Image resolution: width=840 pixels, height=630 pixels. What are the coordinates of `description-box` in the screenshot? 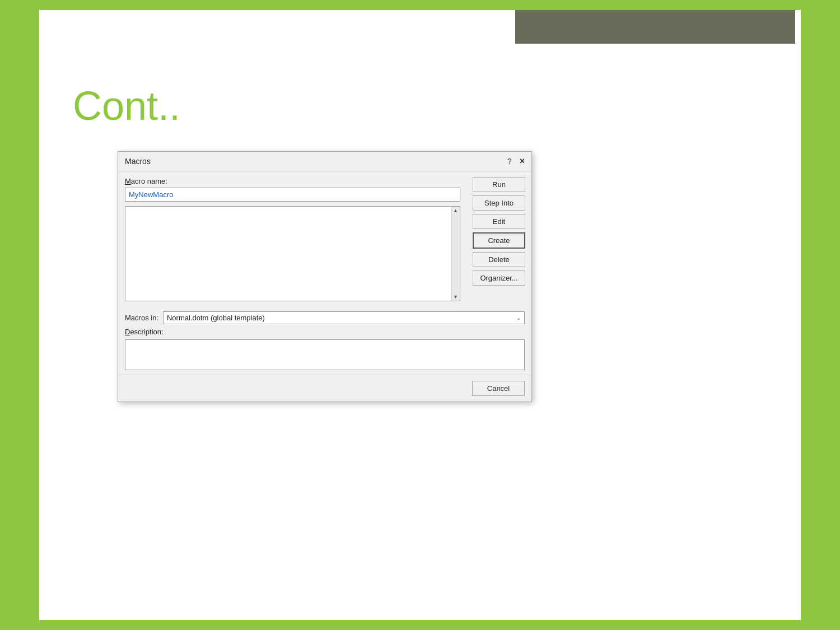 It's located at (325, 355).